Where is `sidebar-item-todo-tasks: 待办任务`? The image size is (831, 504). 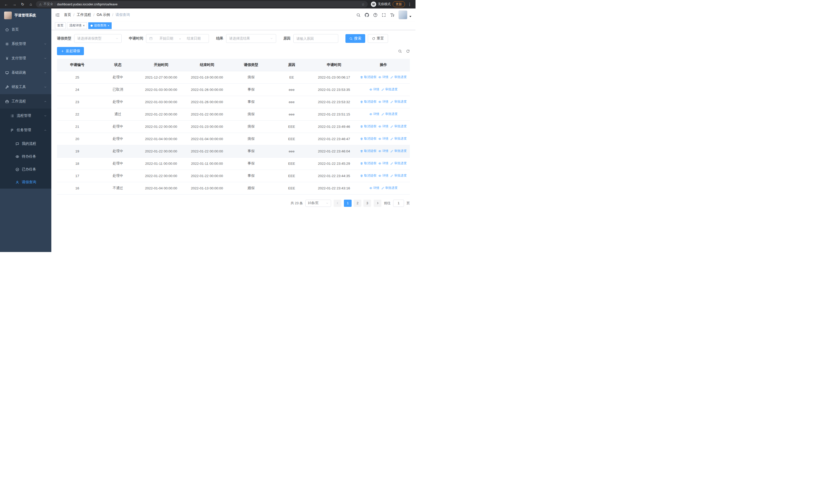
sidebar-item-todo-tasks: 待办任务 is located at coordinates (26, 156).